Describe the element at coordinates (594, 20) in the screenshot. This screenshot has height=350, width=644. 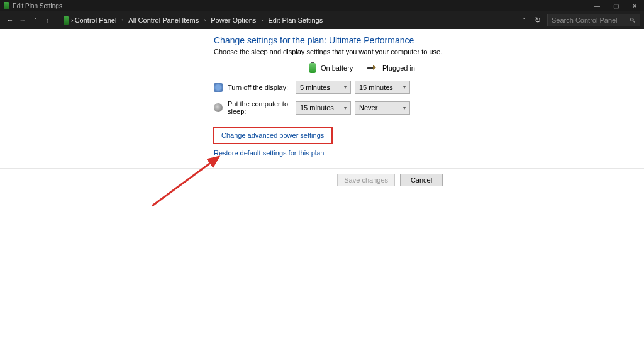
I see `search-input: Search Control Panel 🔍︎` at that location.